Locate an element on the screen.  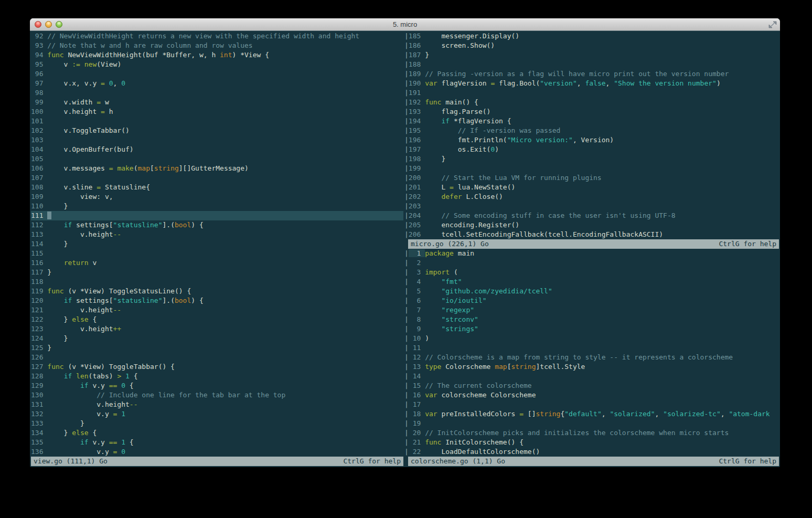
code-line: |204 // Some encoding stuff in case the … is located at coordinates (592, 216).